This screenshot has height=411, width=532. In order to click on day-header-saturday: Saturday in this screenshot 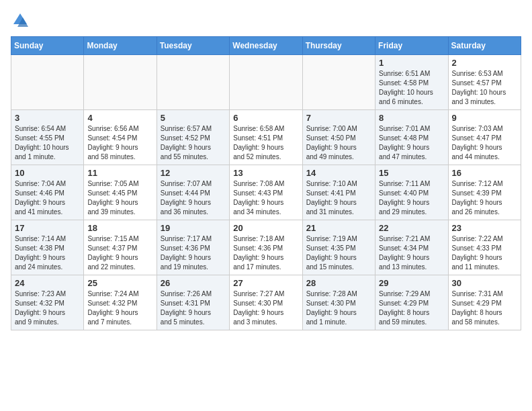, I will do `click(484, 46)`.